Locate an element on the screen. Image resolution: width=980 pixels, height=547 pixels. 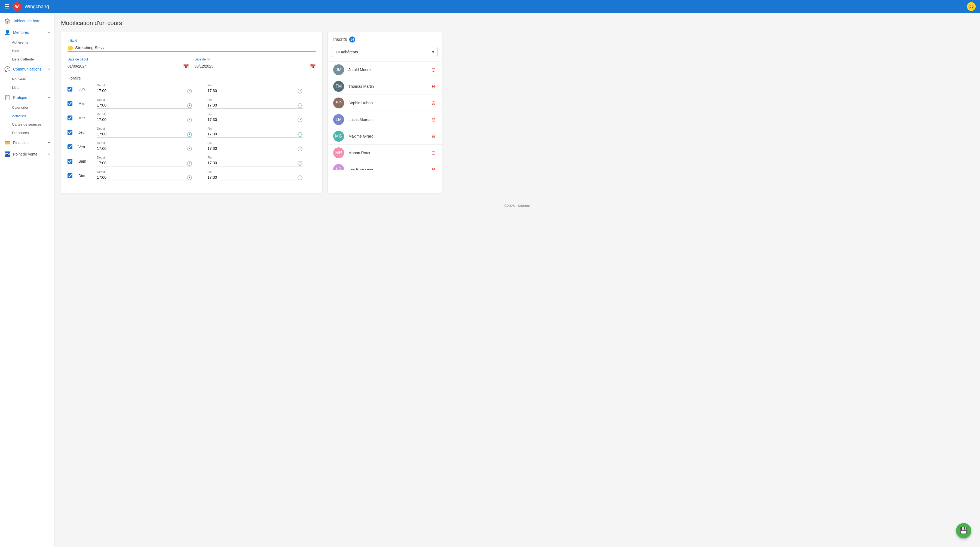
fin-time-icon-mer: 🕐 is located at coordinates (300, 120).